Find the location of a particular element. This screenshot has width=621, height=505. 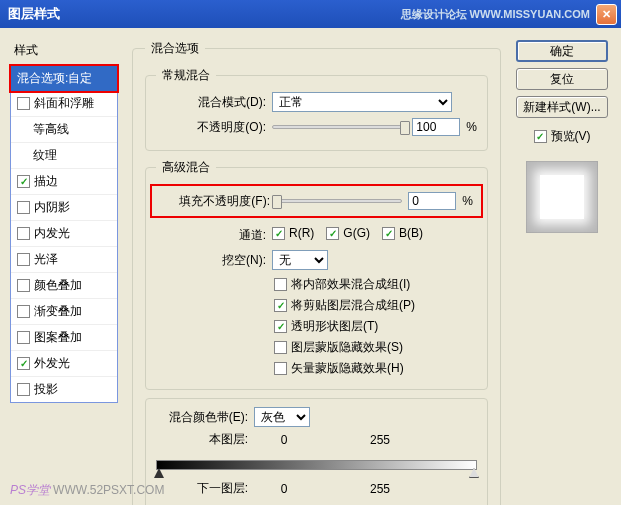

style-item: 图案叠加 is located at coordinates (64, 338).